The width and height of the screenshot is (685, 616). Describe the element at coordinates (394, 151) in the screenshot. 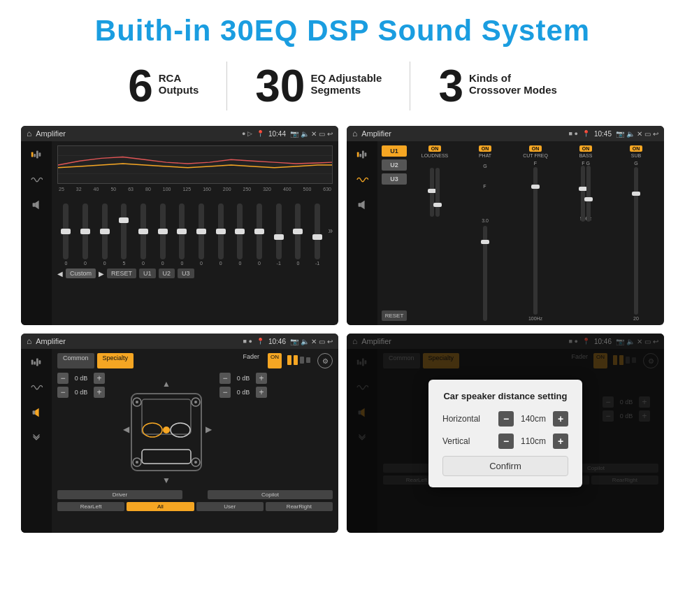

I see `amp-u1-btn: U1` at that location.